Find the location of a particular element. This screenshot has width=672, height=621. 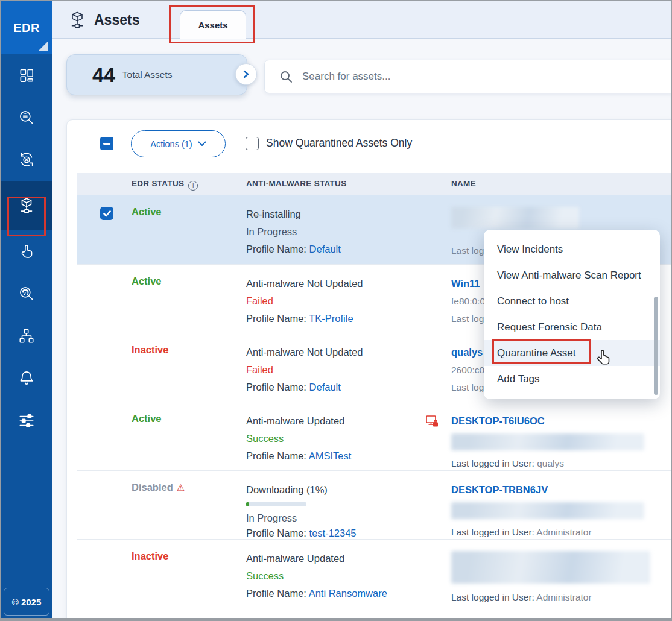

quarantined-only-checkbox is located at coordinates (252, 143).